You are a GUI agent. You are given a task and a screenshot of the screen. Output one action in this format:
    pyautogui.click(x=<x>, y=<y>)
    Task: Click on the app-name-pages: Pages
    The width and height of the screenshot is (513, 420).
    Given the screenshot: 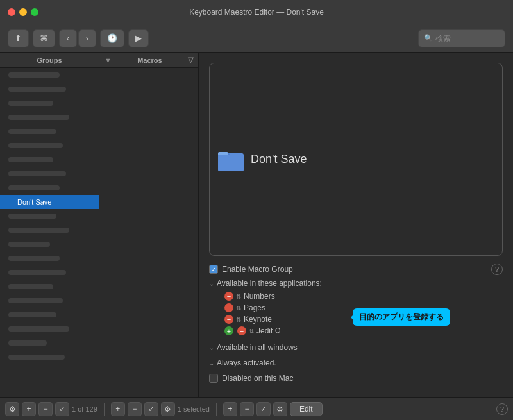 What is the action you would take?
    pyautogui.click(x=255, y=308)
    